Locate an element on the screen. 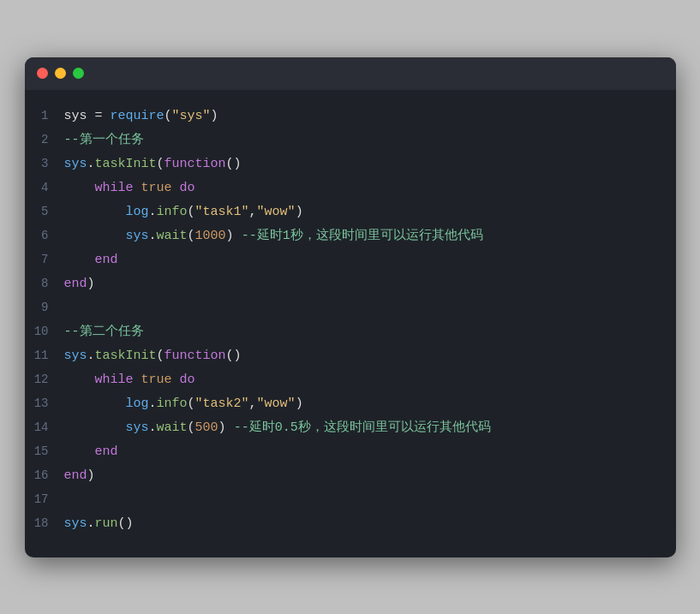 The height and width of the screenshot is (614, 700). line-number: 16 is located at coordinates (37, 476).